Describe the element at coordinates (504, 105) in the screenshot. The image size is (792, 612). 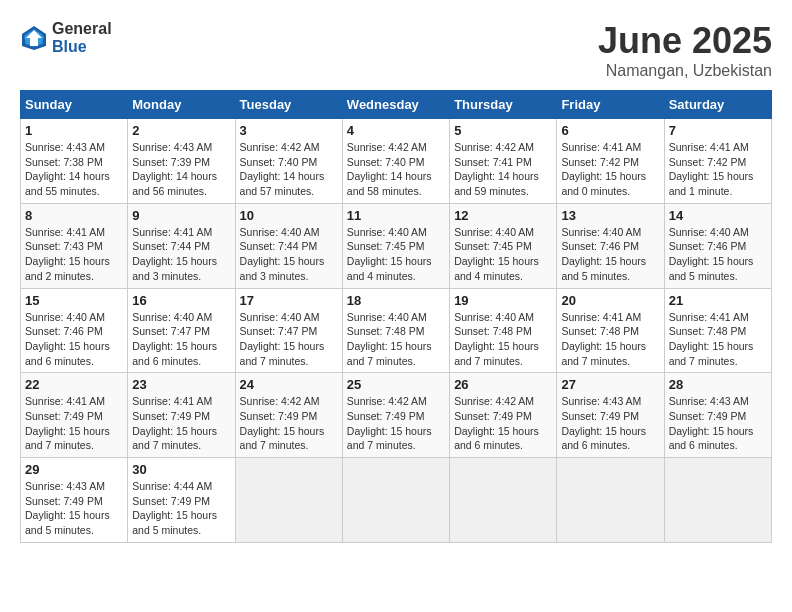
I see `header-thursday: Thursday` at that location.